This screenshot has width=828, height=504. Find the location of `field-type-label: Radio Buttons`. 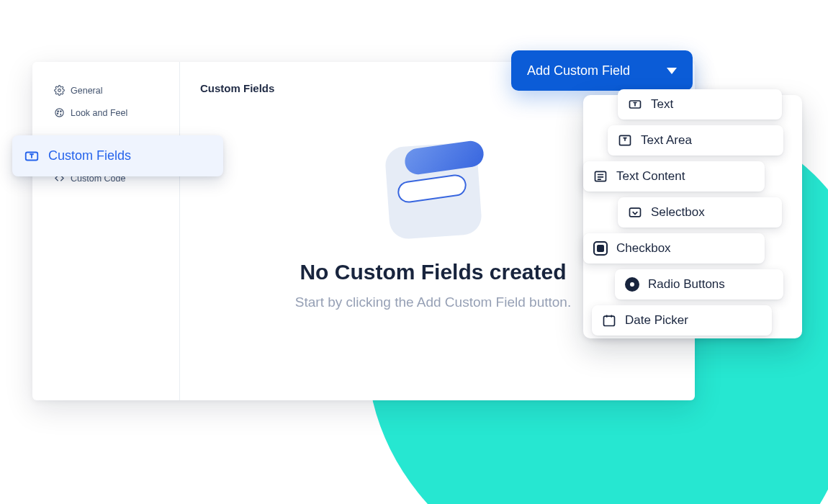

field-type-label: Radio Buttons is located at coordinates (687, 284).